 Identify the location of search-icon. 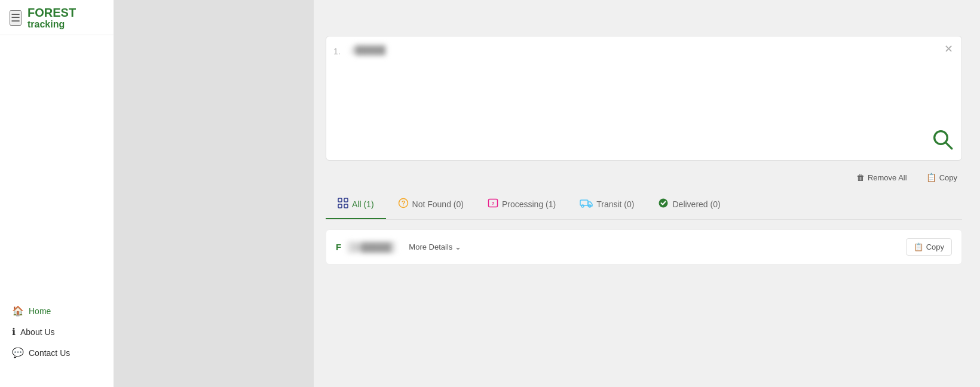
(942, 139).